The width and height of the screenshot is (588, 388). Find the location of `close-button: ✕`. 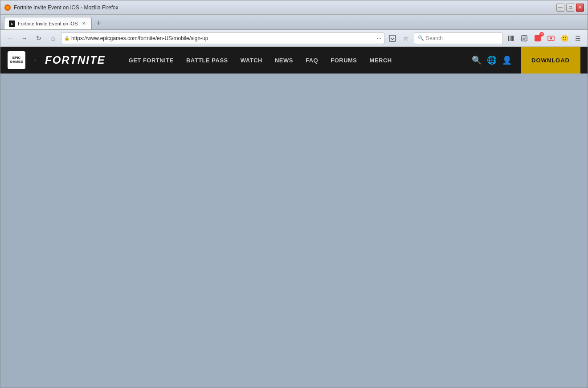

close-button: ✕ is located at coordinates (580, 8).